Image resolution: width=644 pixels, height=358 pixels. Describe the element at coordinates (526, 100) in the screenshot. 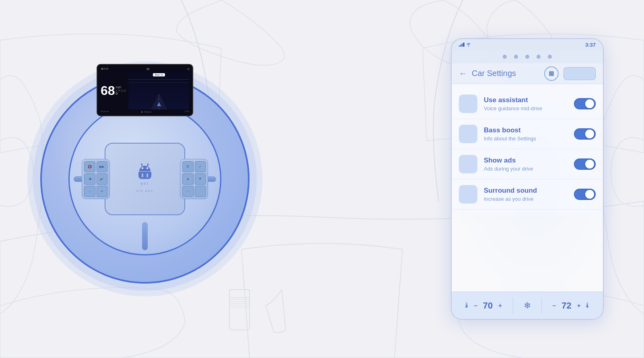

I see `use-assistant-title: Use assistant` at that location.